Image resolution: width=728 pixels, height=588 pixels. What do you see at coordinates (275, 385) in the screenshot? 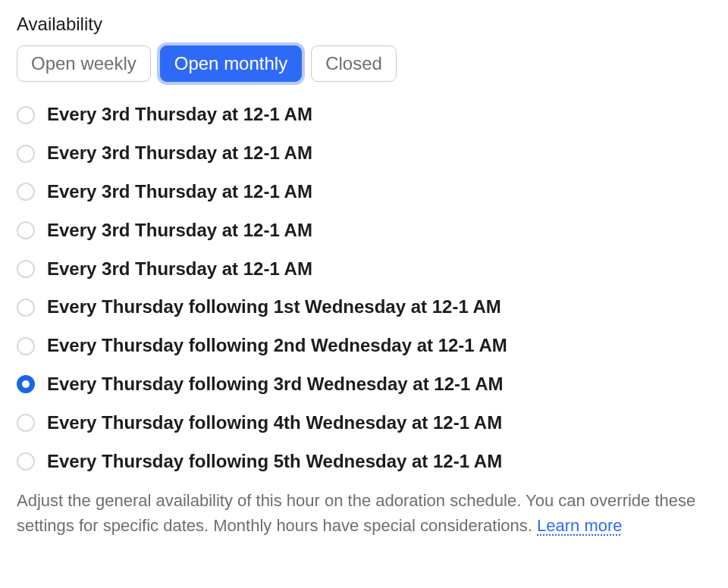
I see `availability-option-label: Every Thursday following 3rd Wednesday a…` at bounding box center [275, 385].